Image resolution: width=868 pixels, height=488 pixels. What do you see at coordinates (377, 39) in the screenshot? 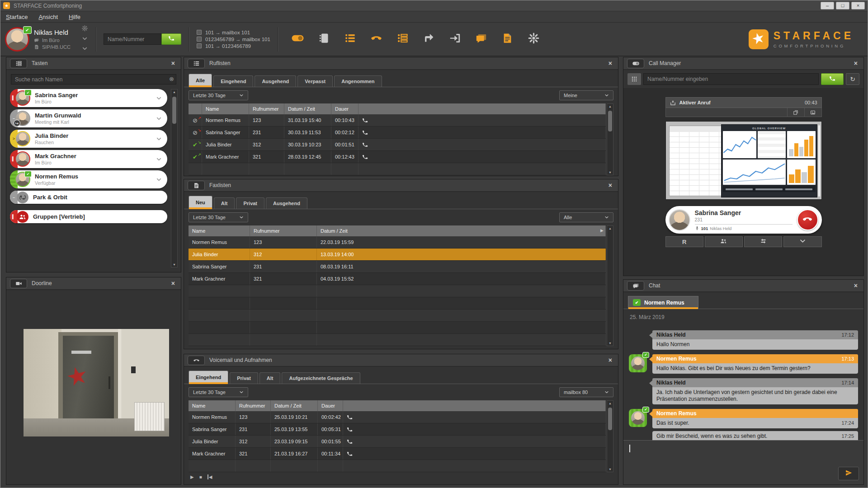
I see `voicemail-button` at bounding box center [377, 39].